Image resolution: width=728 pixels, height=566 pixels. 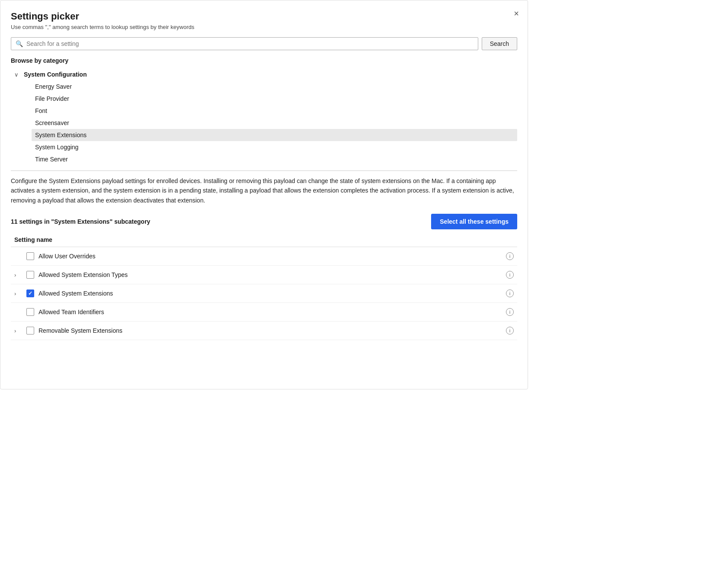 I want to click on description-text: Configure the System Extensions payload …, so click(x=264, y=190).